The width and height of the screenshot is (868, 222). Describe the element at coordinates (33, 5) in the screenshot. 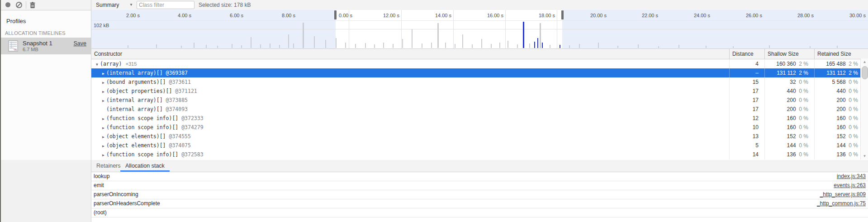

I see `delete-profile-button` at that location.